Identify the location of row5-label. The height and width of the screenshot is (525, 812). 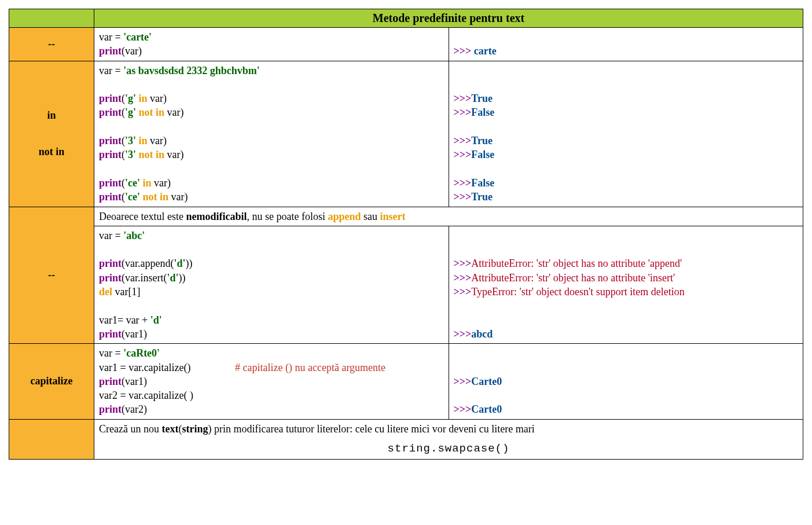
(52, 439).